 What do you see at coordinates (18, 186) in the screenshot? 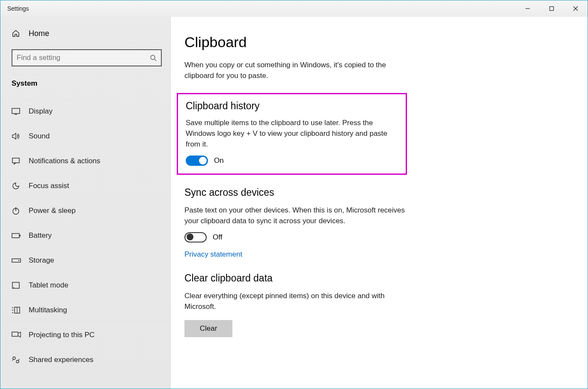
I see `focus-assist-icon` at bounding box center [18, 186].